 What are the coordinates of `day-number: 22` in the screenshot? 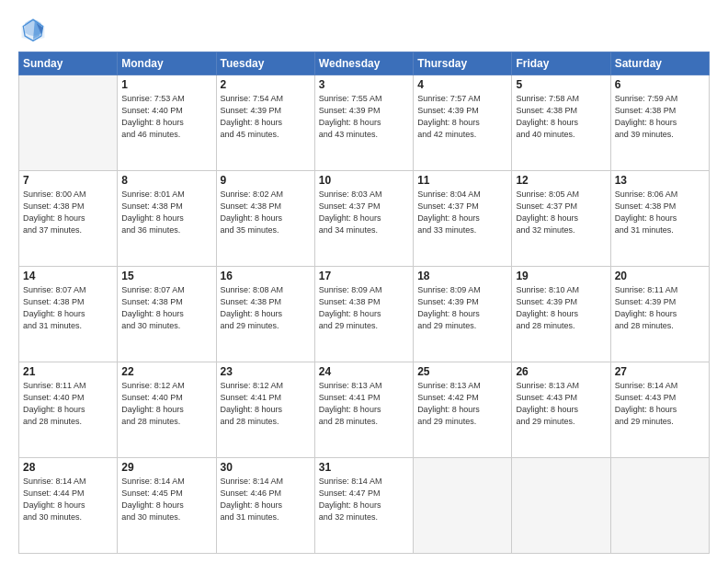 It's located at (166, 372).